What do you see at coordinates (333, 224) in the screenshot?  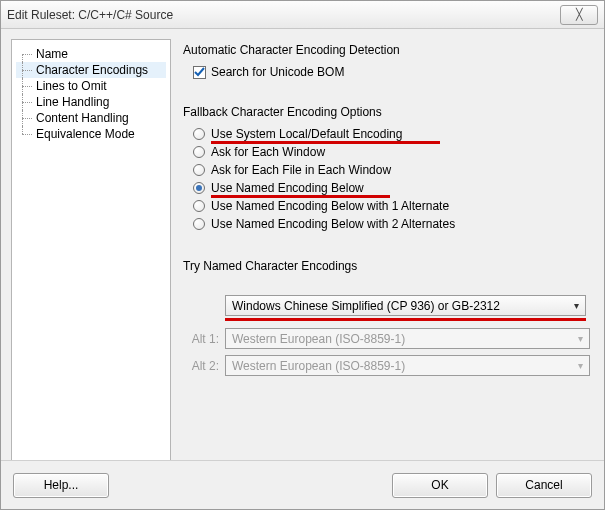 I see `radio-label: Use Named Encoding Below with 2 Alternat…` at bounding box center [333, 224].